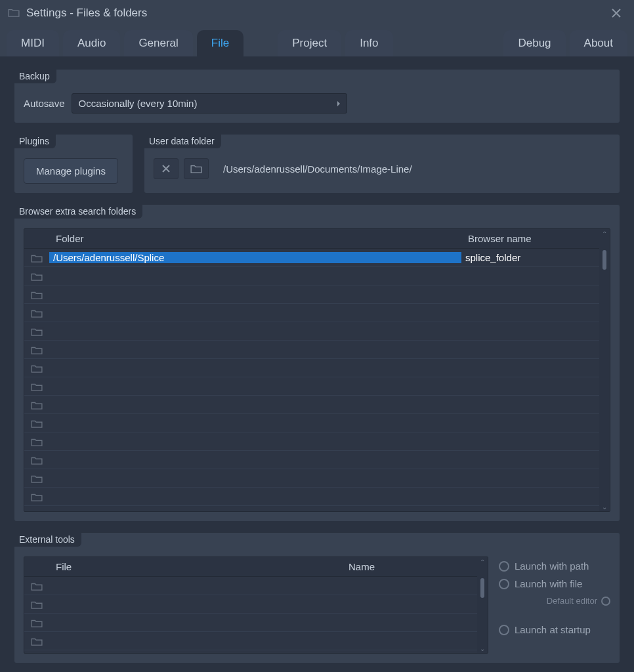 Image resolution: width=634 pixels, height=672 pixels. Describe the element at coordinates (317, 96) in the screenshot. I see `backup-panel: Backup Autosave Occasionally (every 10mi…` at that location.